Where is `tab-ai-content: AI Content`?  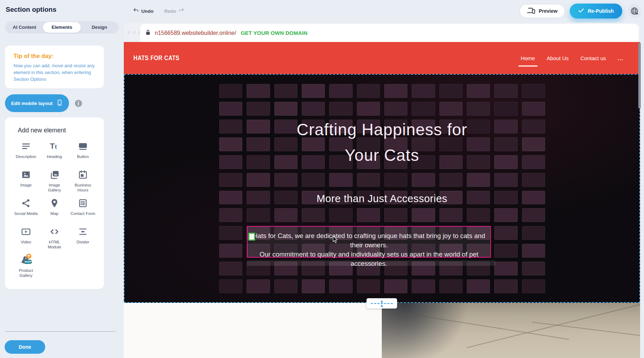
tab-ai-content: AI Content is located at coordinates (24, 27).